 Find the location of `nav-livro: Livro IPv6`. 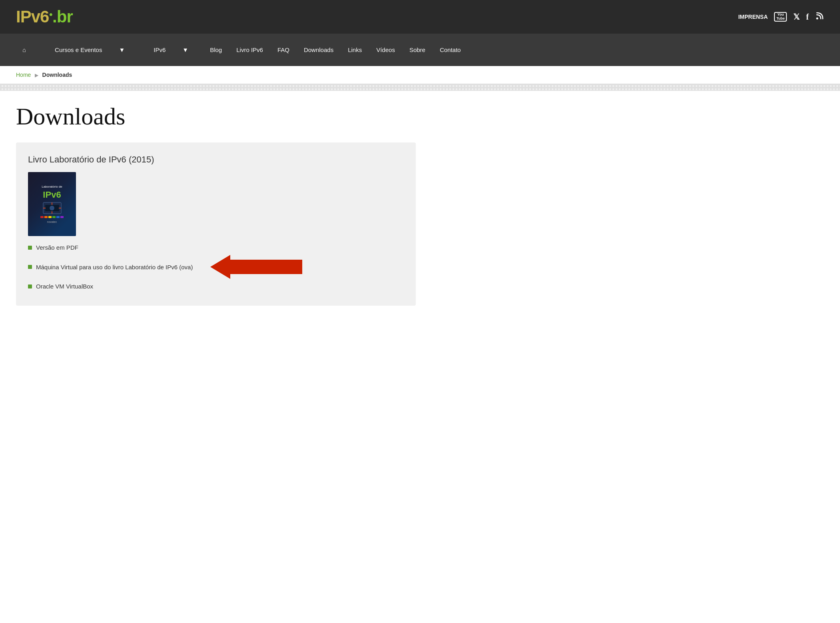

nav-livro: Livro IPv6 is located at coordinates (249, 50).